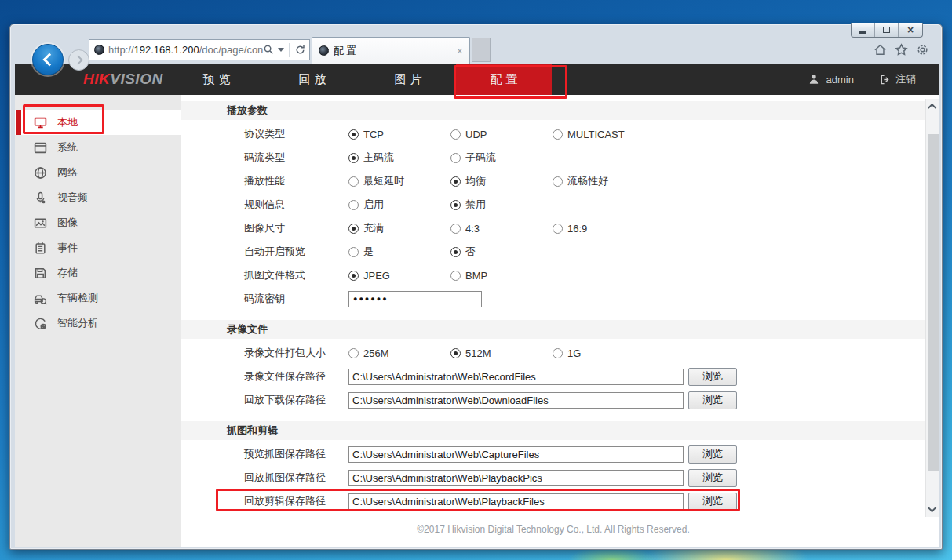  What do you see at coordinates (399, 135) in the screenshot?
I see `radio-option: TCP` at bounding box center [399, 135].